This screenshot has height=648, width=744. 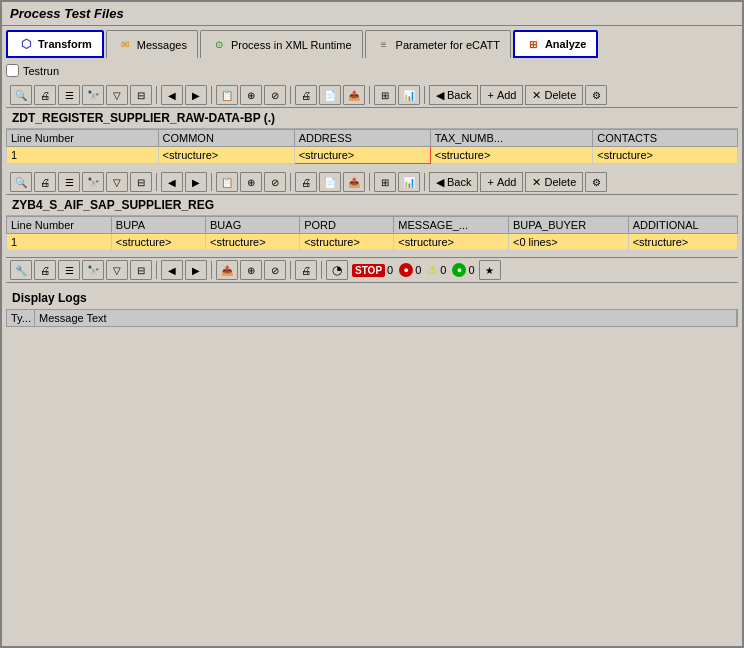 I want to click on s2-col-bupa-buyer: BUPA_BUYER, so click(x=568, y=226).